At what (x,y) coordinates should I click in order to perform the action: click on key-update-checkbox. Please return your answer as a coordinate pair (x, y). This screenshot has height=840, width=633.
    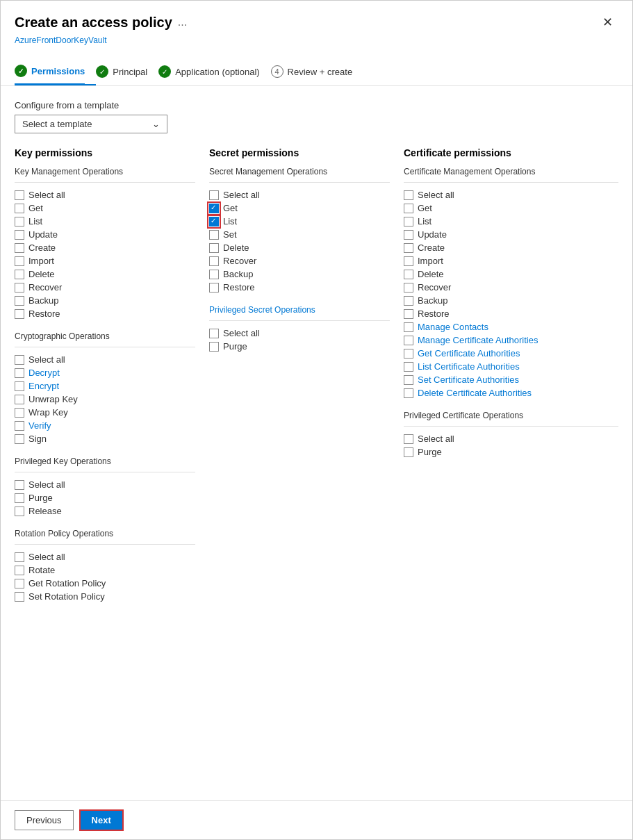
    Looking at the image, I should click on (19, 235).